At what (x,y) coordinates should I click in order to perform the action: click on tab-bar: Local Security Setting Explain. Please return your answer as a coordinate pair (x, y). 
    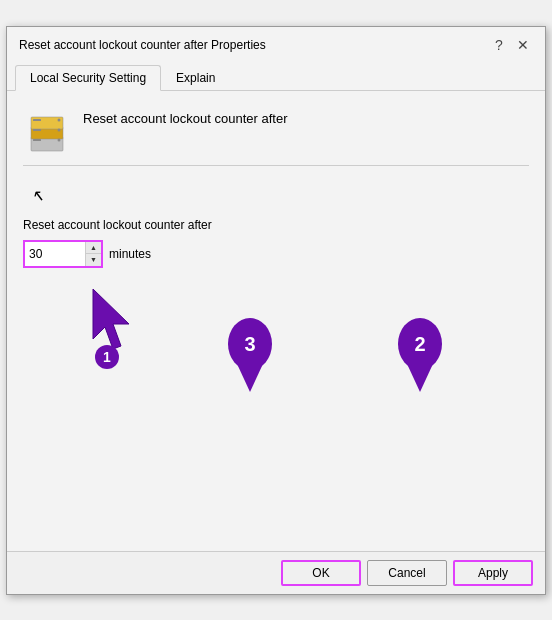
    Looking at the image, I should click on (276, 76).